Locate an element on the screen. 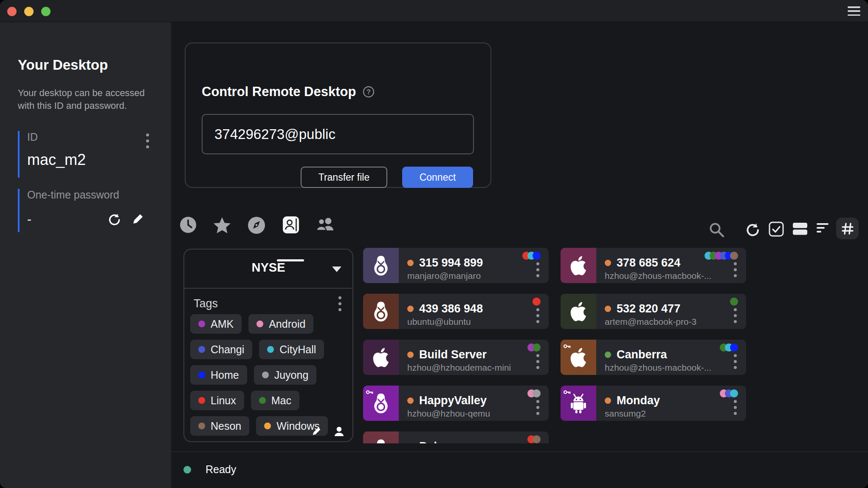 This screenshot has width=868, height=488. peer-card: 315 994 899manjaro@manjaro is located at coordinates (456, 265).